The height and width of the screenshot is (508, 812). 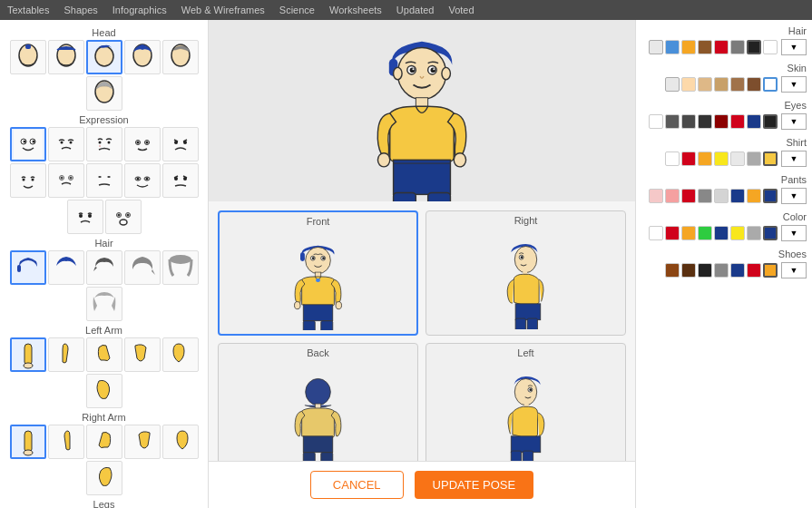 I want to click on shirt-color-dropdown: ▼, so click(x=794, y=159).